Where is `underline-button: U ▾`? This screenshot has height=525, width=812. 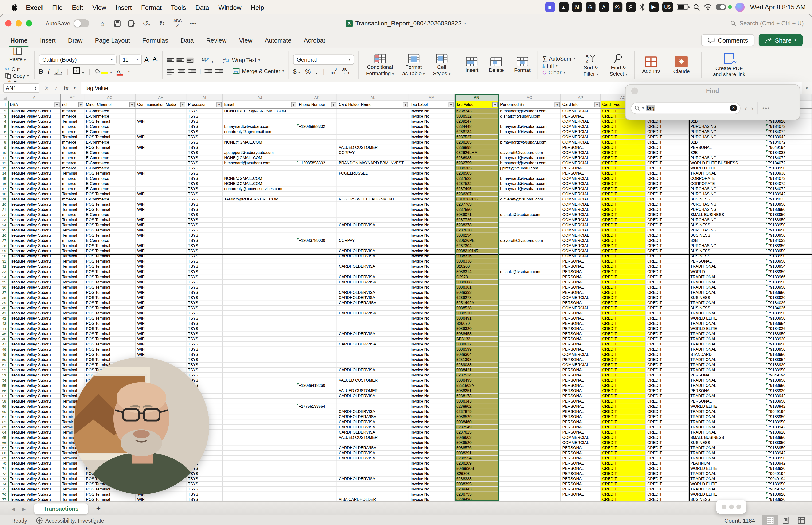
underline-button: U ▾ is located at coordinates (58, 72).